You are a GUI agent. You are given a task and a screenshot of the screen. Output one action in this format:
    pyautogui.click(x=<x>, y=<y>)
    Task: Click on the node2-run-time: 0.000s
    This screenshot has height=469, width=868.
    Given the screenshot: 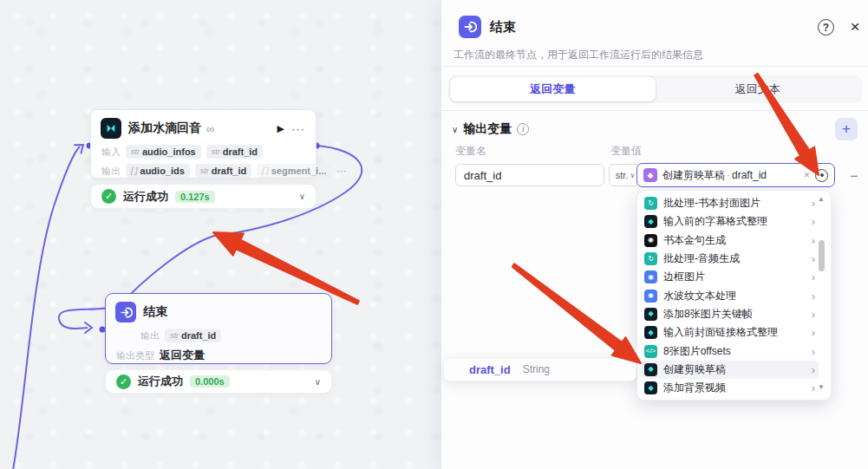 What is the action you would take?
    pyautogui.click(x=210, y=381)
    